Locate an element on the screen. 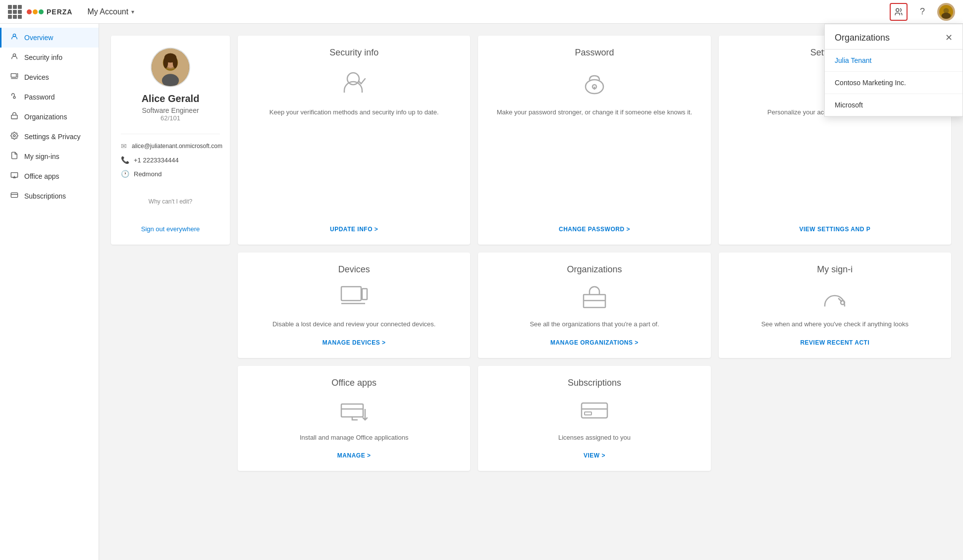  email-icon: ✉ is located at coordinates (124, 146).